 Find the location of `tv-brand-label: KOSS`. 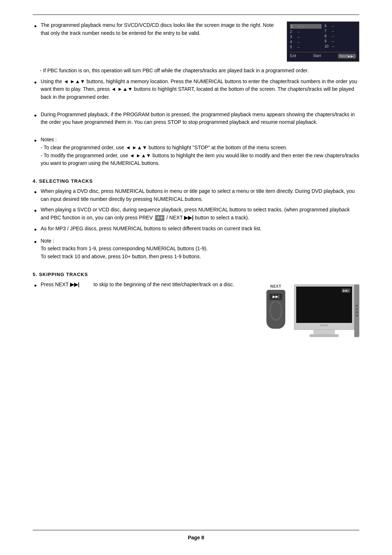

tv-brand-label: KOSS is located at coordinates (324, 325).